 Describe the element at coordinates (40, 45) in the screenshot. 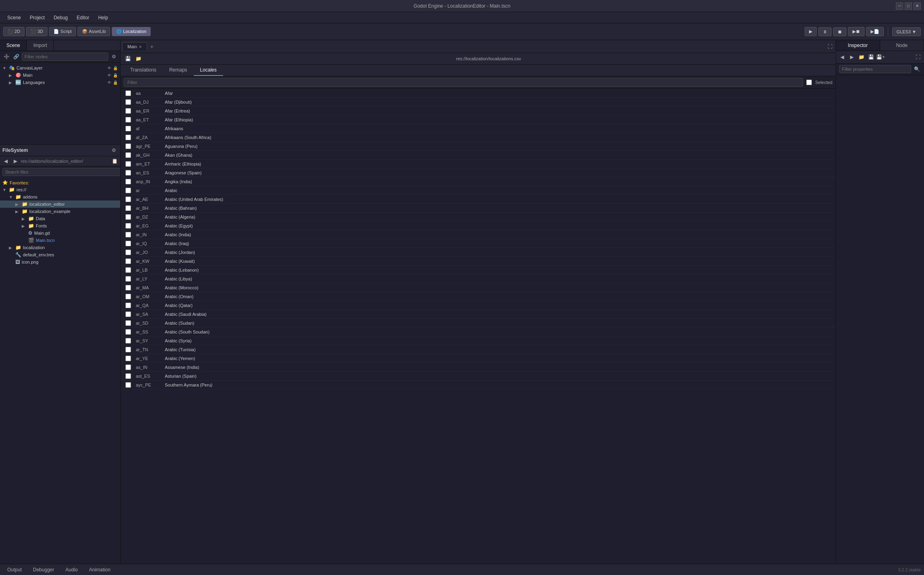

I see `tab-import: Import` at that location.